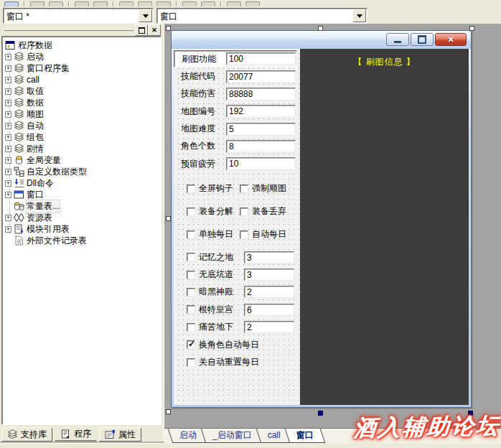 The width and height of the screenshot is (501, 448). What do you see at coordinates (168, 29) in the screenshot?
I see `resize-handle-top-left` at bounding box center [168, 29].